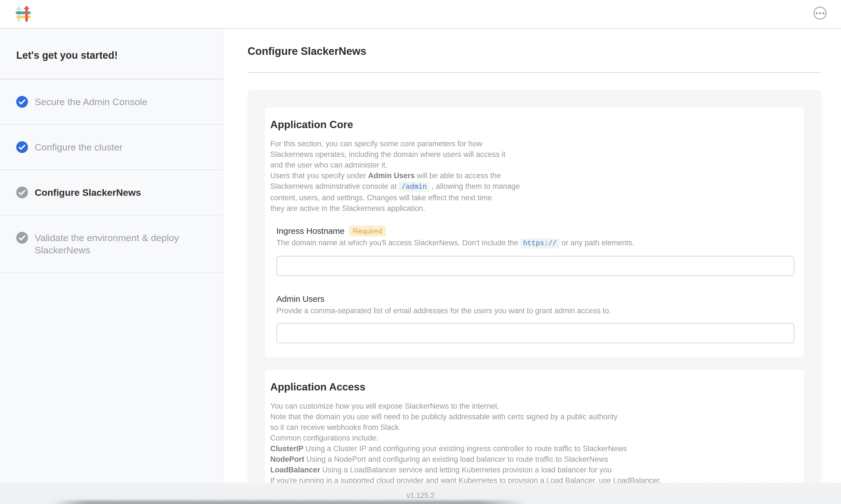  I want to click on card-title: Application Access, so click(532, 387).